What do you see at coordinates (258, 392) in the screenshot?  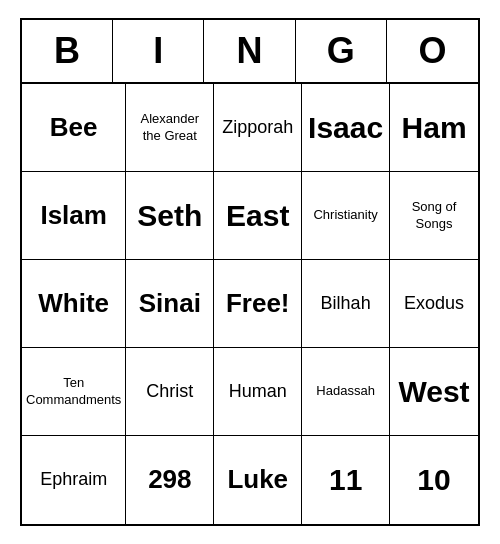 I see `cell-content: Human` at bounding box center [258, 392].